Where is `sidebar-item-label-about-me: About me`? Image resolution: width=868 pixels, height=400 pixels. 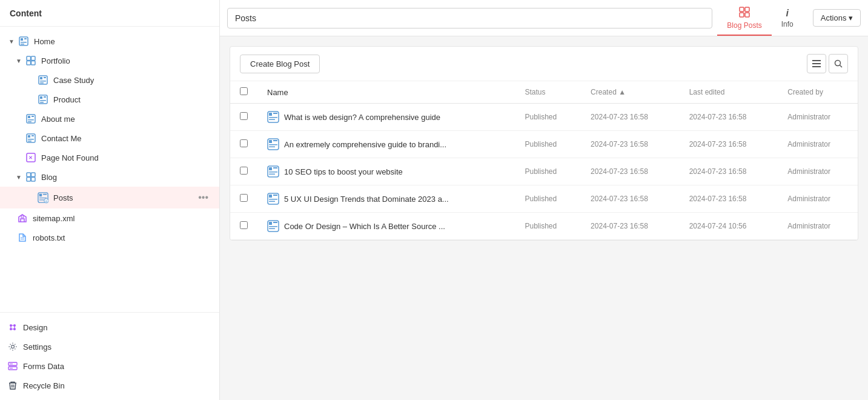
sidebar-item-label-about-me: About me is located at coordinates (127, 119).